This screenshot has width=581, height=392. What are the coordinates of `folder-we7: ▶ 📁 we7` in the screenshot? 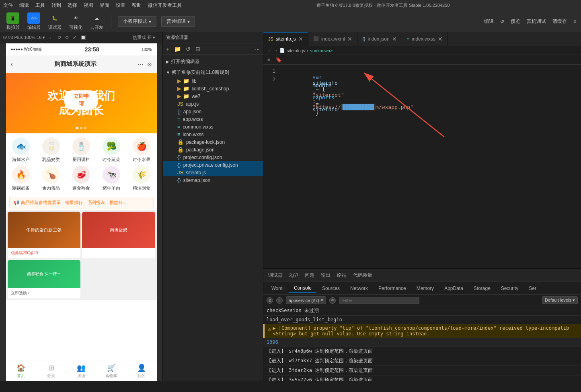 It's located at (213, 96).